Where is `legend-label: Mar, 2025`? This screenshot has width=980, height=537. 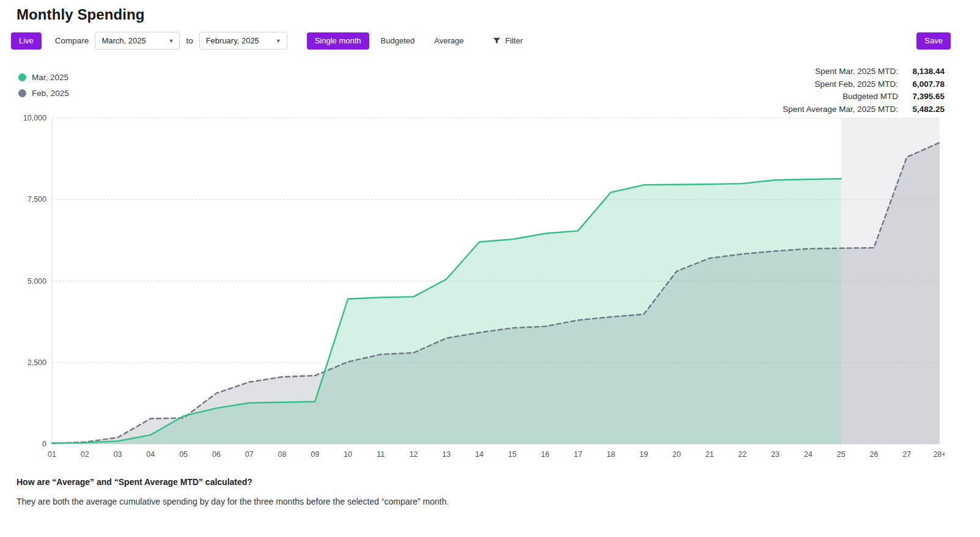 legend-label: Mar, 2025 is located at coordinates (50, 77).